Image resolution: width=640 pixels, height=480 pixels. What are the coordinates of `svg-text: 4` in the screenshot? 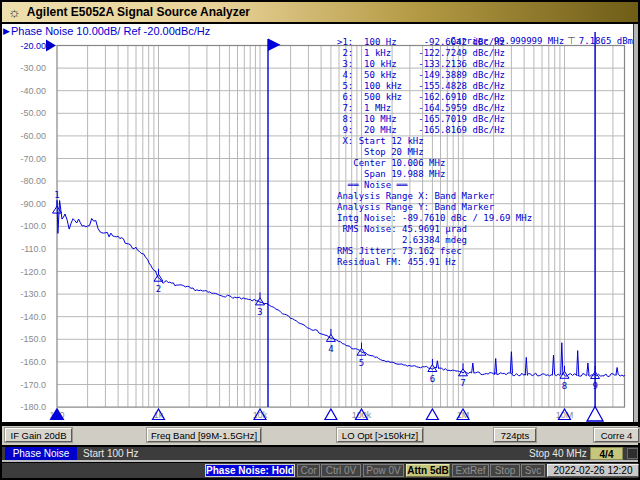 It's located at (330, 349).